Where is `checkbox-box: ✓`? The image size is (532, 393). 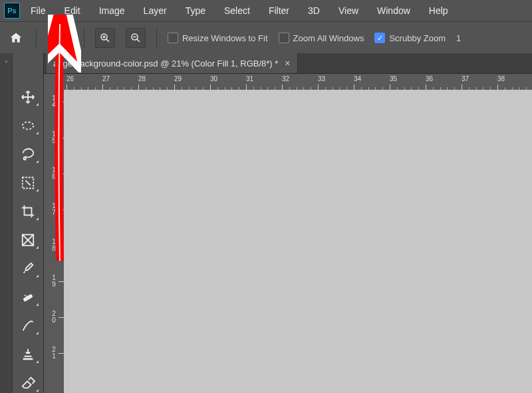
checkbox-box: ✓ is located at coordinates (380, 38).